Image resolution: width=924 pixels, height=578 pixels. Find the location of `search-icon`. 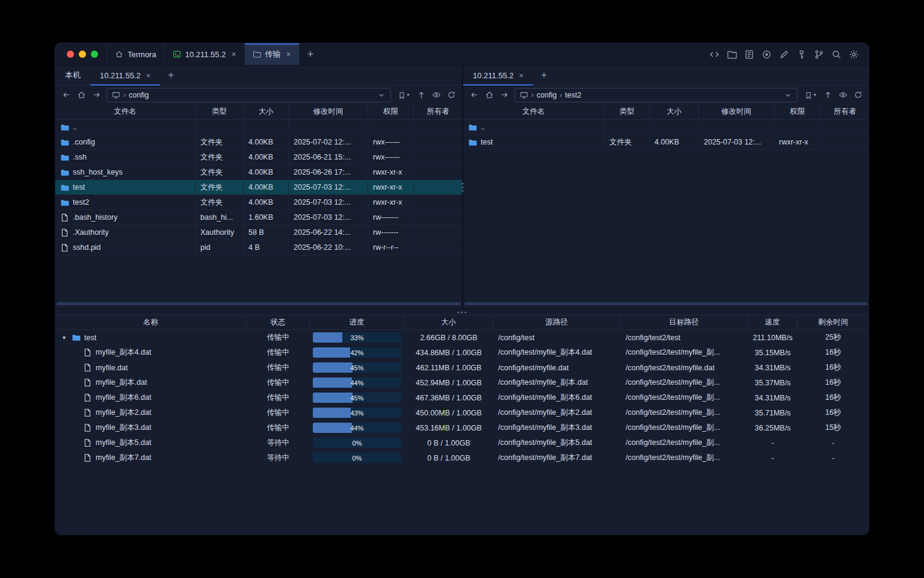

search-icon is located at coordinates (836, 54).